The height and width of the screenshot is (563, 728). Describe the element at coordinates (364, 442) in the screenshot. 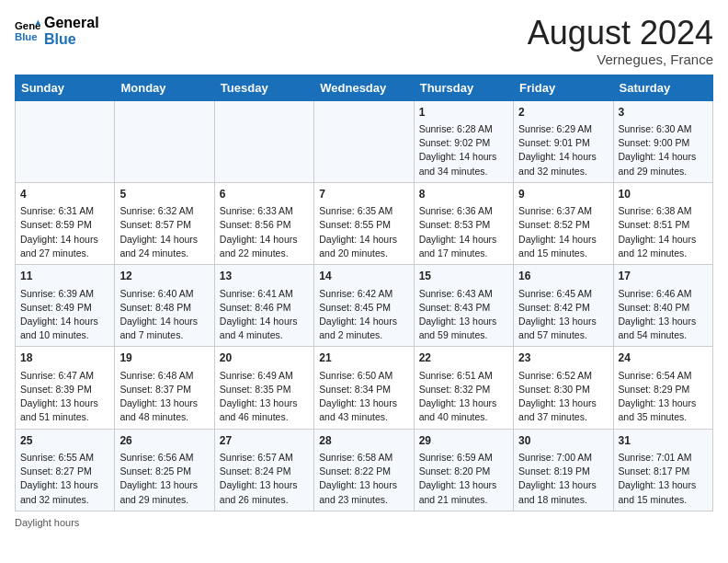

I see `day-number: 28` at that location.